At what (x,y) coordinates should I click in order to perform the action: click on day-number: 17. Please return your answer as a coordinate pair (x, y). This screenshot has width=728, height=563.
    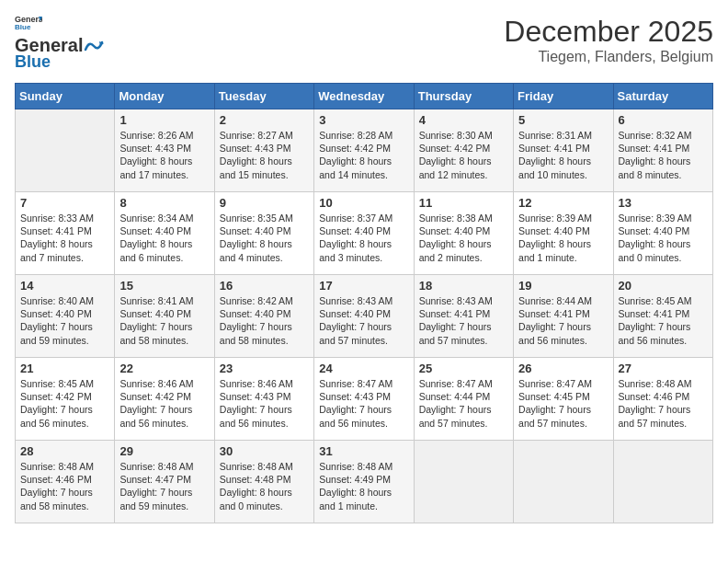
    Looking at the image, I should click on (364, 285).